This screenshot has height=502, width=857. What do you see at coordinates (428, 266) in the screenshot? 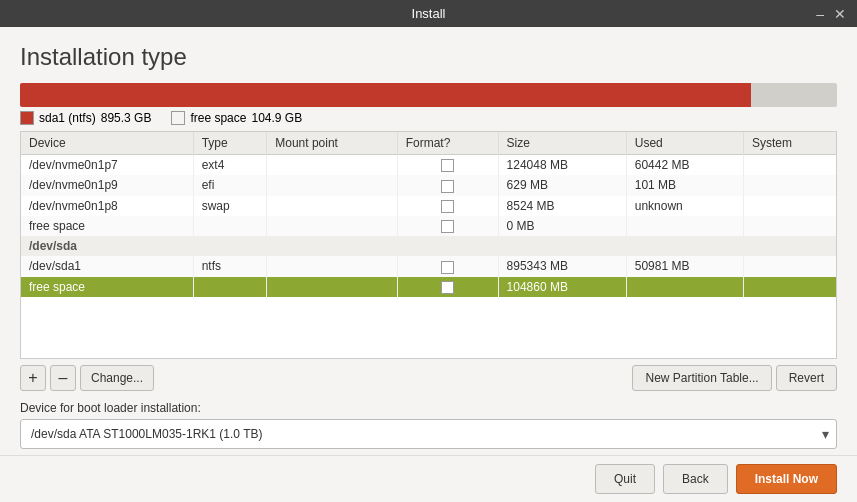
I see `table-row: /dev/sda1ntfs895343 MB50981 MB` at bounding box center [428, 266].